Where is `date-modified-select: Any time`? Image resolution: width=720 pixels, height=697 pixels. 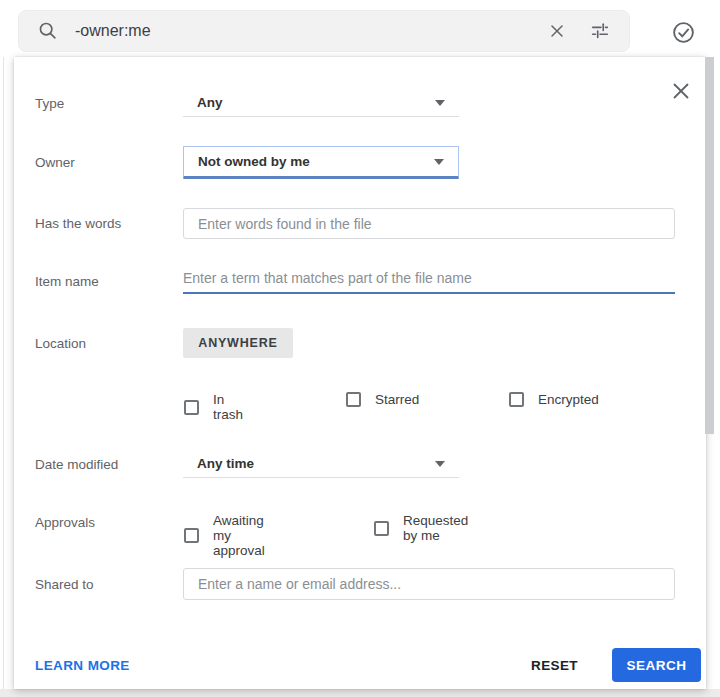 date-modified-select: Any time is located at coordinates (321, 464).